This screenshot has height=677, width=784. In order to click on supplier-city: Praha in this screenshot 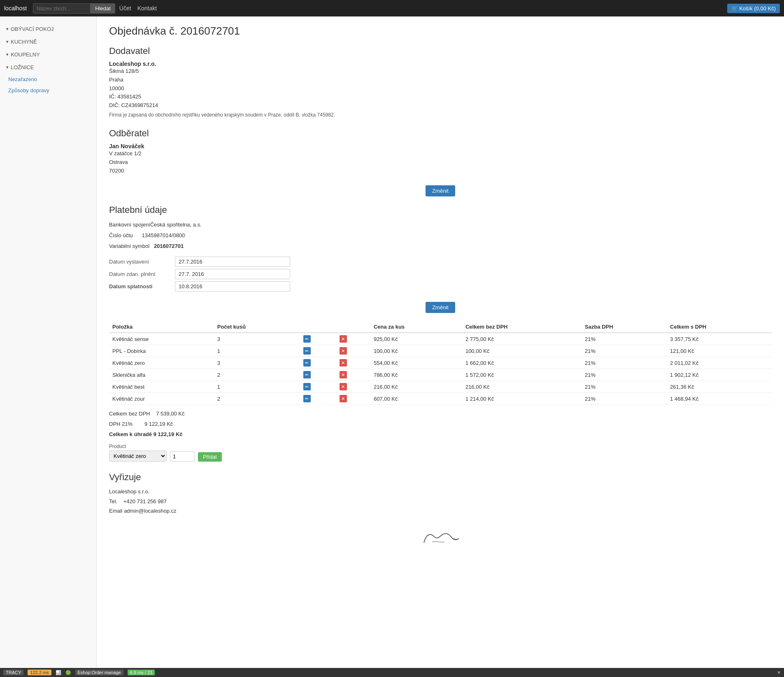, I will do `click(440, 80)`.